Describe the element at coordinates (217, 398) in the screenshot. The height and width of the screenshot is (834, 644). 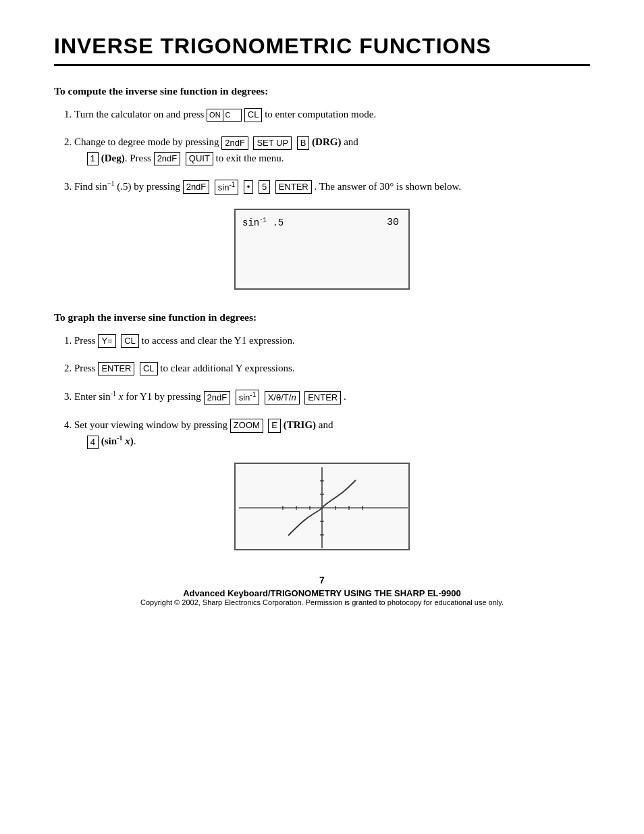
I see `key-2ndf-4: 2ndF` at that location.